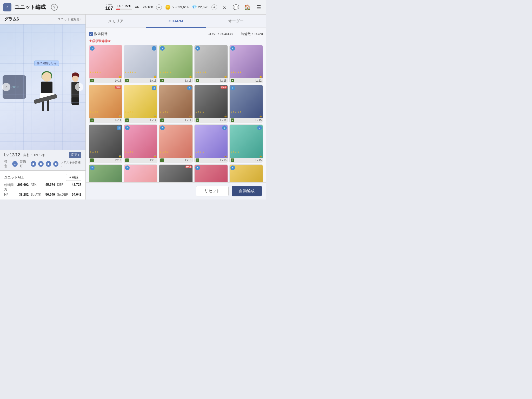 The height and width of the screenshot is (399, 532). I want to click on gem-plus-button: +, so click(214, 7).